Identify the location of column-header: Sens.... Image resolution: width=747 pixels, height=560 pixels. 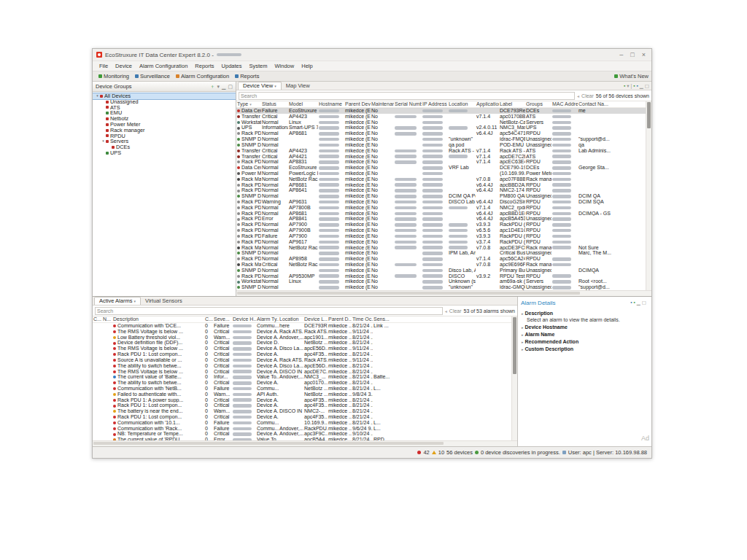
(442, 319).